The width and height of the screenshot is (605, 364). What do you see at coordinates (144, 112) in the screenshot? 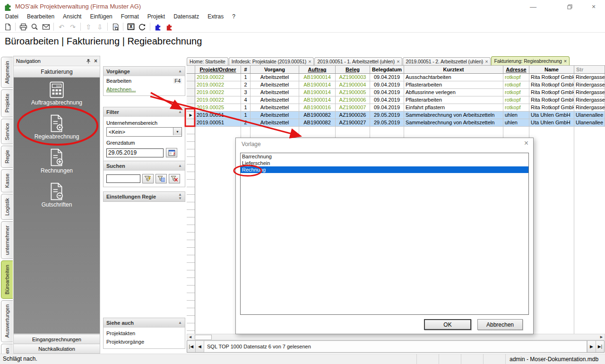
I see `group-header-filter: Filter ▲` at bounding box center [144, 112].